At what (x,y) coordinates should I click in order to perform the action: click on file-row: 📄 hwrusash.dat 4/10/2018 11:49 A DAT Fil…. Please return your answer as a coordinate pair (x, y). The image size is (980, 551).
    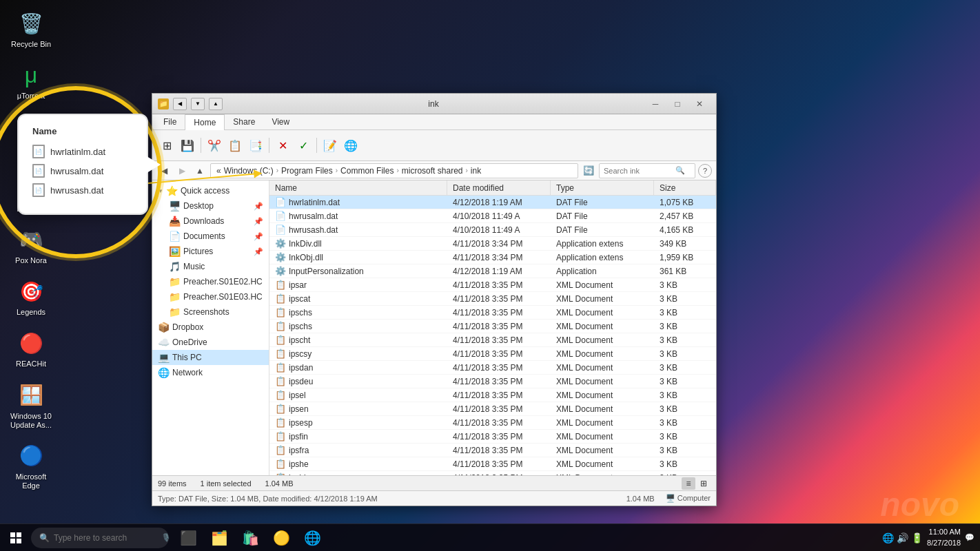
    Looking at the image, I should click on (493, 230).